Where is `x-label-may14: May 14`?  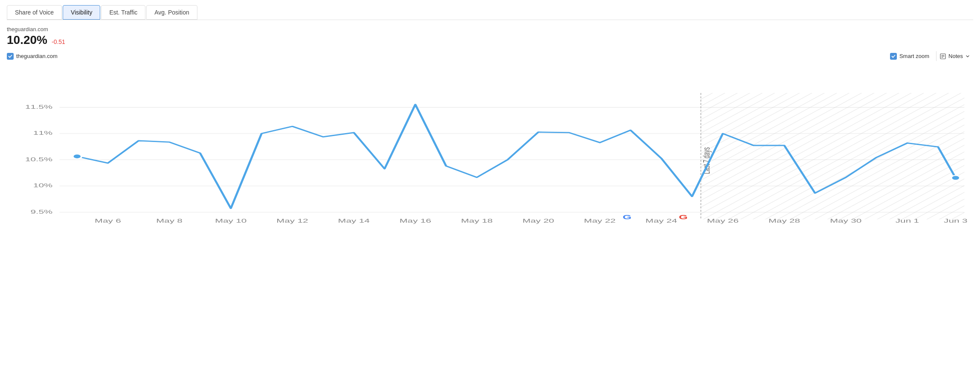
x-label-may14: May 14 is located at coordinates (354, 221).